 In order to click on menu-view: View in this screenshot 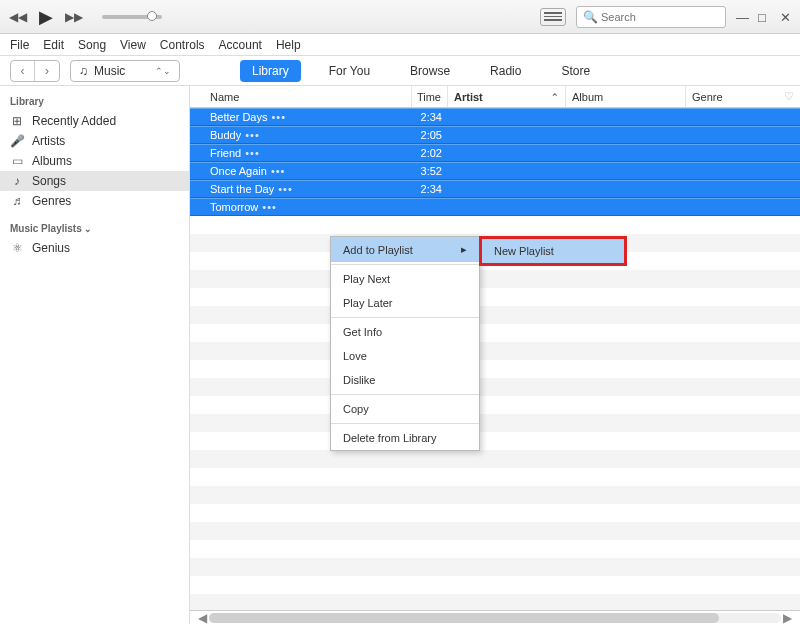, I will do `click(133, 45)`.